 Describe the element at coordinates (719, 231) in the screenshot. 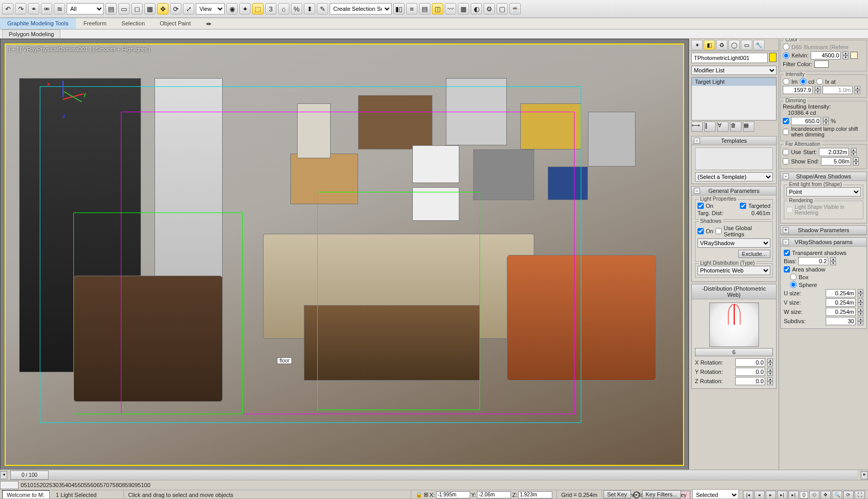

I see `use-global-checkbox` at that location.